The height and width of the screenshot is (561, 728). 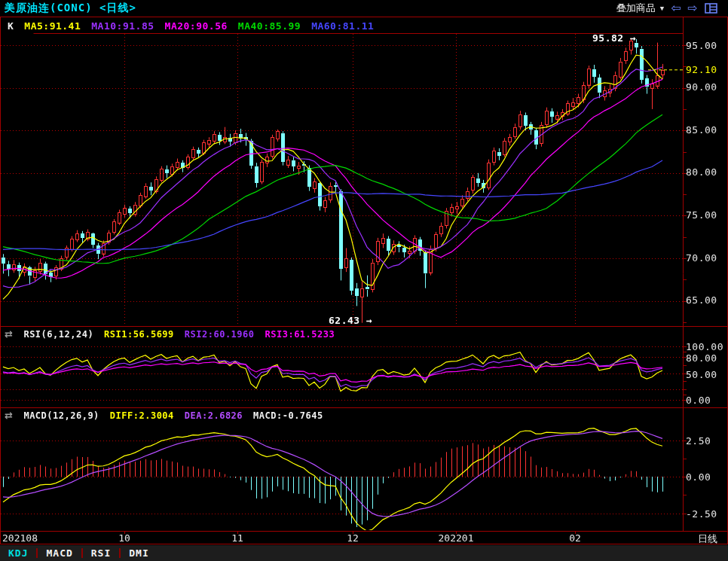 What do you see at coordinates (702, 258) in the screenshot?
I see `price-axis-label: 70.00` at bounding box center [702, 258].